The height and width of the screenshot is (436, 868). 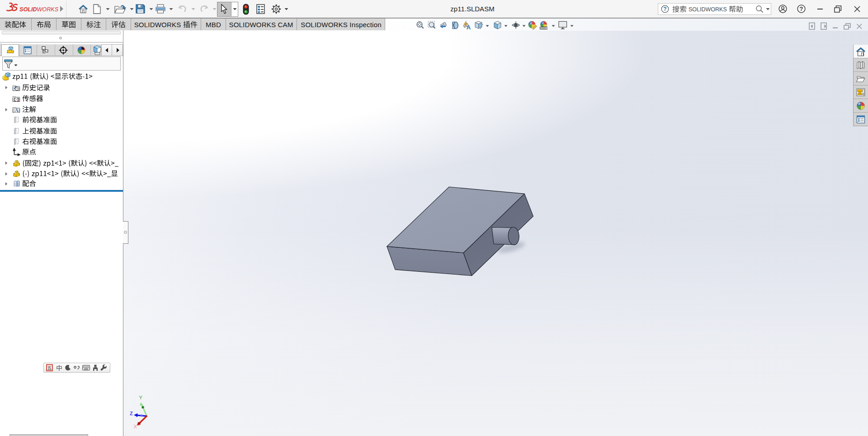 I want to click on svg-text: SOLIDWORKS, so click(x=39, y=9).